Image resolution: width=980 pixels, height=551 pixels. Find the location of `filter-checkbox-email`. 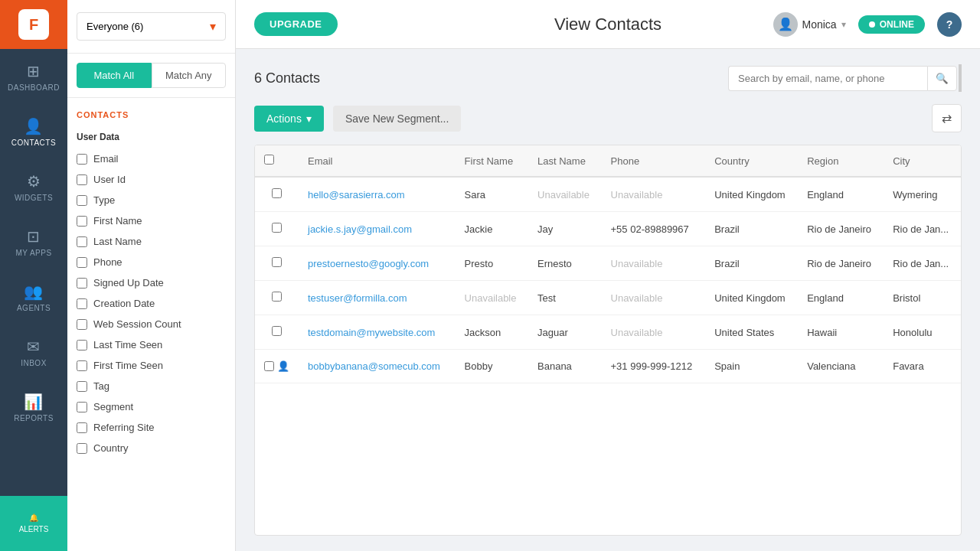

filter-checkbox-email is located at coordinates (82, 159).